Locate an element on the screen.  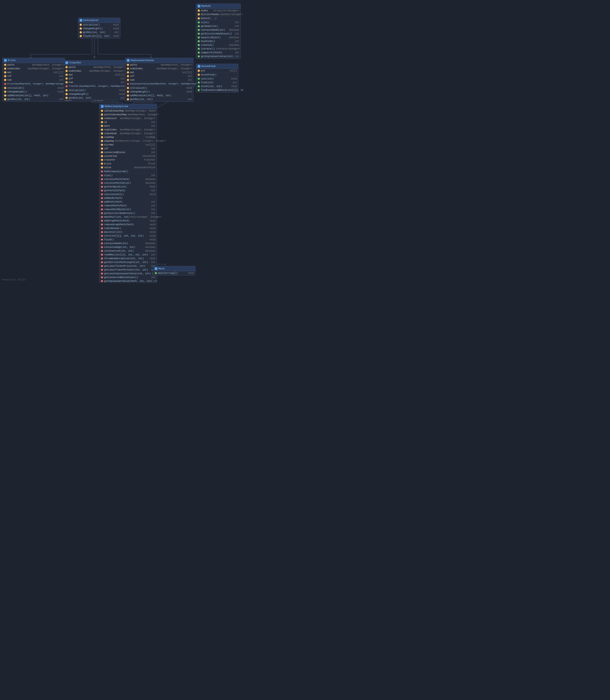
unpleasantvalue-methods: m initialize() void m changeWeight() voi… is located at coordinates (159, 94).